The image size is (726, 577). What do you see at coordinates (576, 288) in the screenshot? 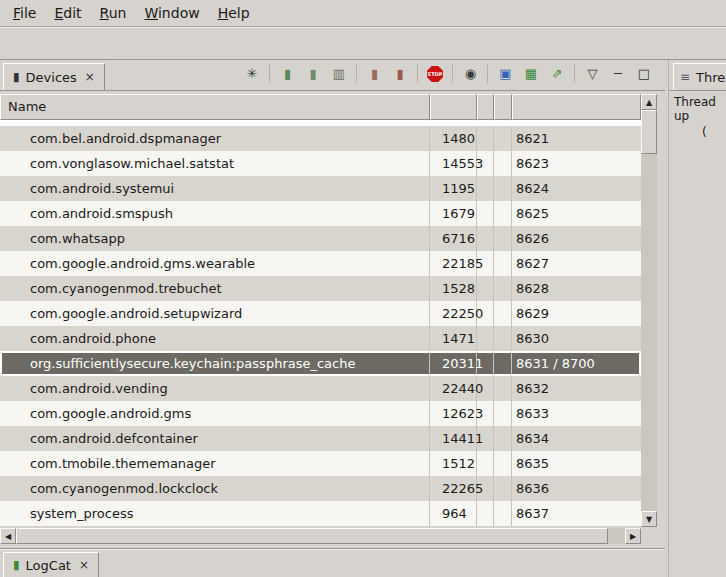
I see `process-port: 8628` at bounding box center [576, 288].